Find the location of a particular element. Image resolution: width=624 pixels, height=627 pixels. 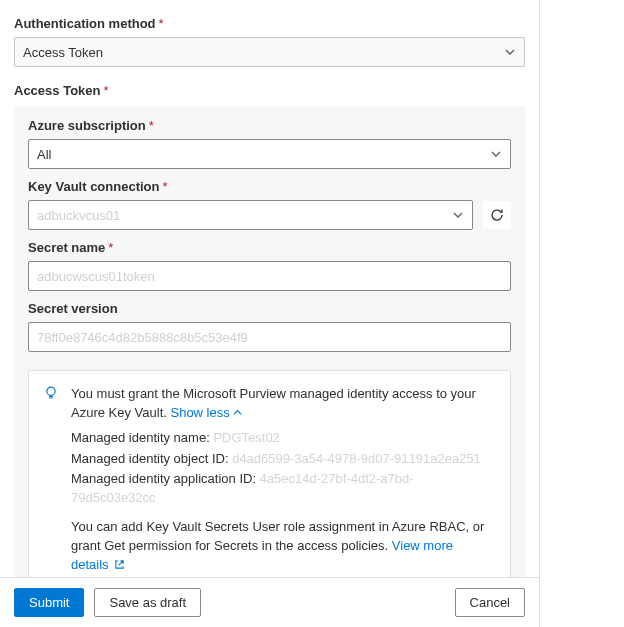

auth-method-select: Access Token is located at coordinates (270, 52).